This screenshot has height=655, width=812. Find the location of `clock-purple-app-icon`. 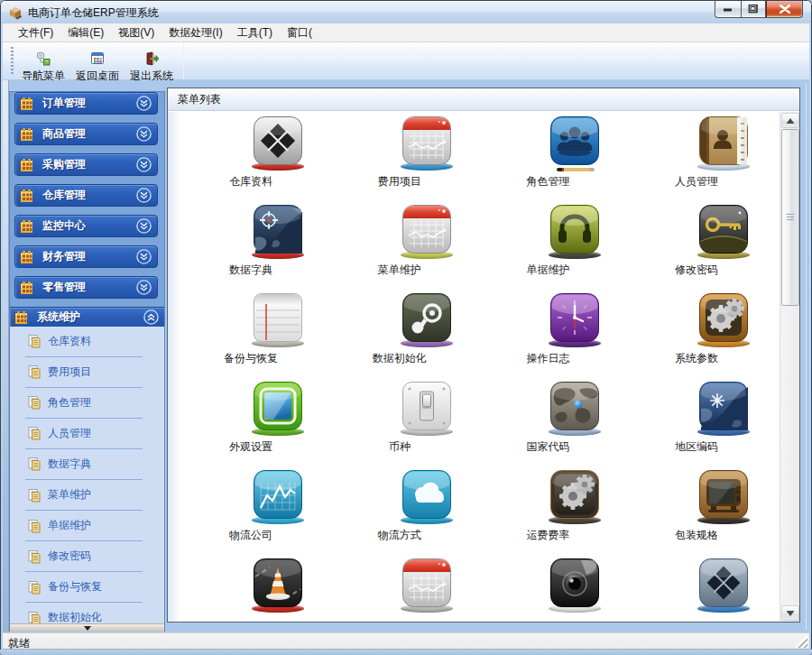

clock-purple-app-icon is located at coordinates (575, 318).